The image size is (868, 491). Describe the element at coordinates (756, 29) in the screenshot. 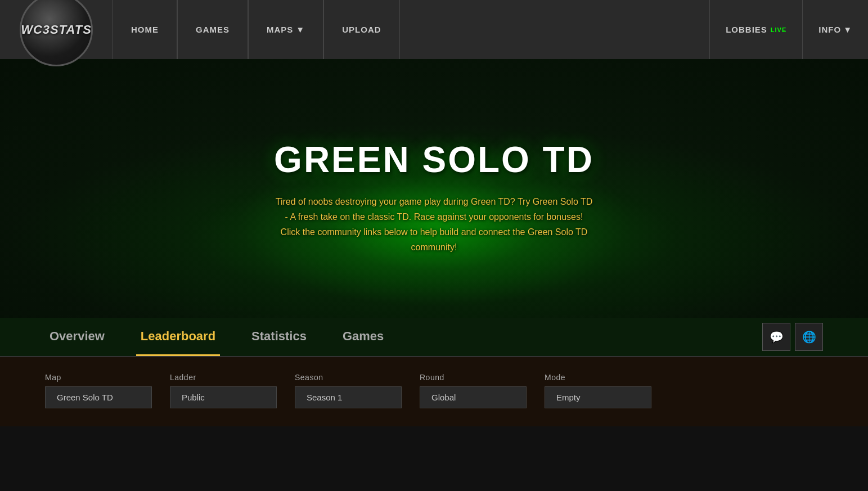

I see `nav-lobbies: LOBBIES LIVE` at that location.